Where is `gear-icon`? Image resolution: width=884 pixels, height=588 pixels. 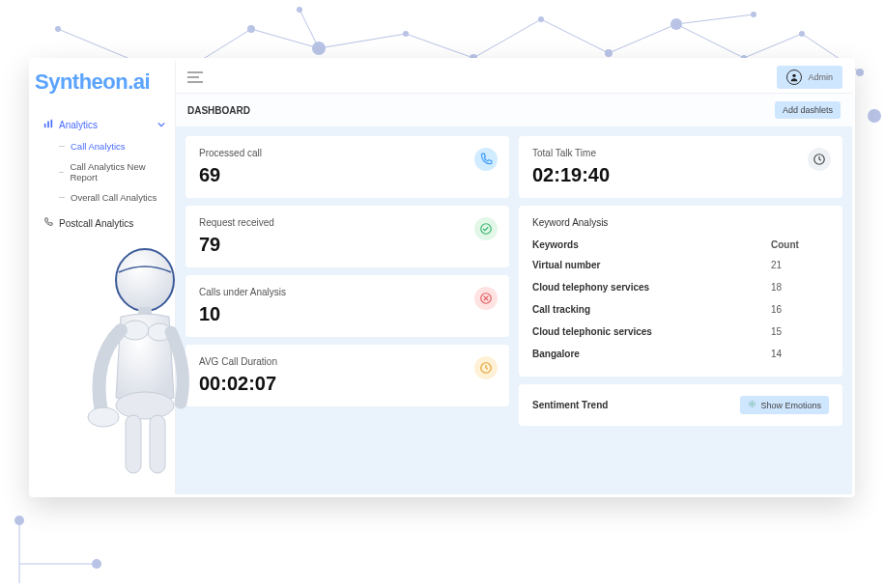 gear-icon is located at coordinates (752, 406).